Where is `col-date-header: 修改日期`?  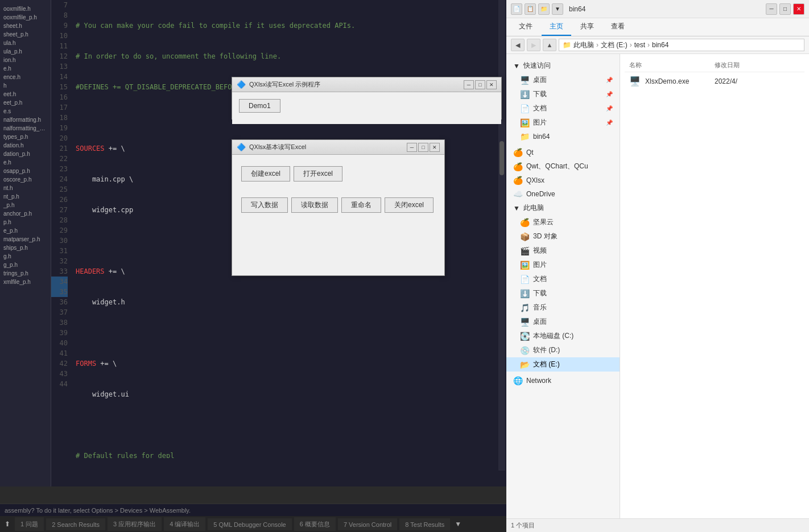
col-date-header: 修改日期 is located at coordinates (757, 65).